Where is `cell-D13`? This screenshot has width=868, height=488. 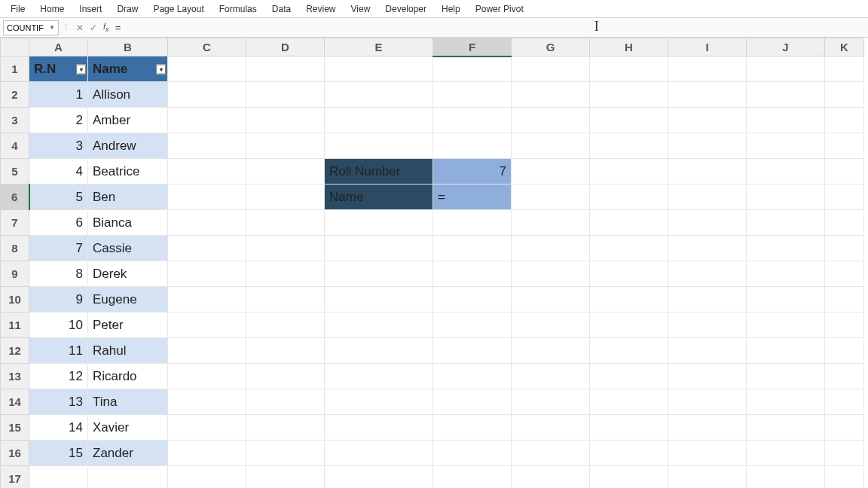
cell-D13 is located at coordinates (286, 377).